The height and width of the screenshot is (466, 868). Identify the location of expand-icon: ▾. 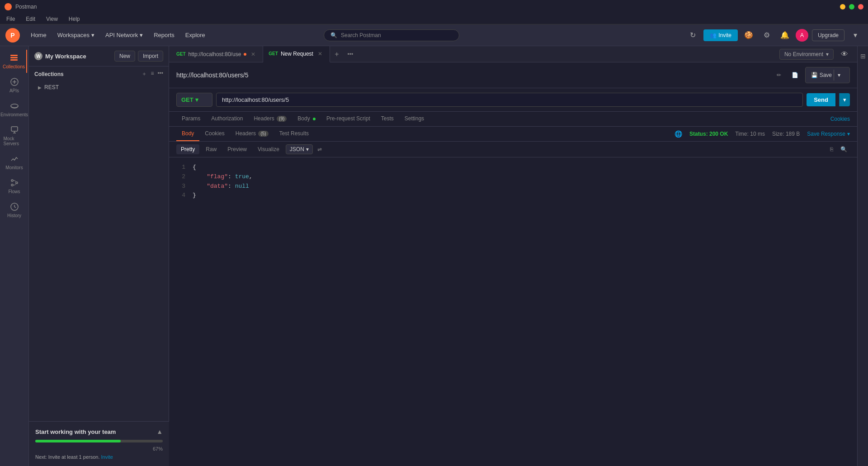
(855, 35).